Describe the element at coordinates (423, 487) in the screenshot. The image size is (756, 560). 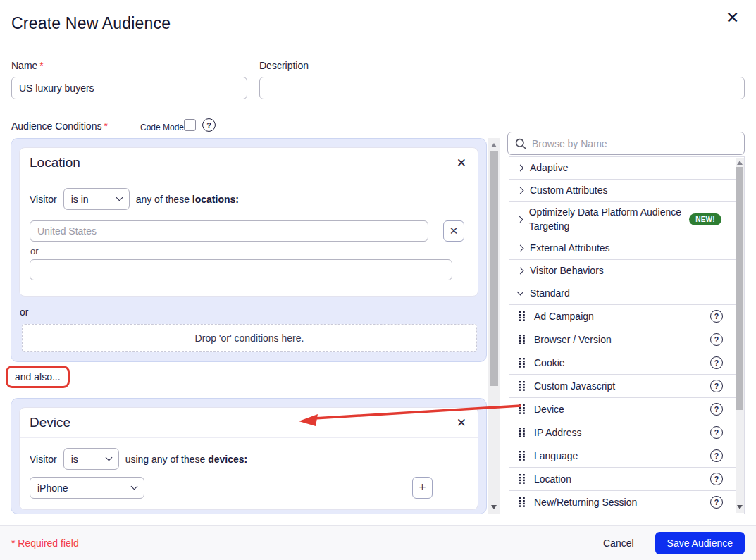
I see `add-device-button: +` at that location.